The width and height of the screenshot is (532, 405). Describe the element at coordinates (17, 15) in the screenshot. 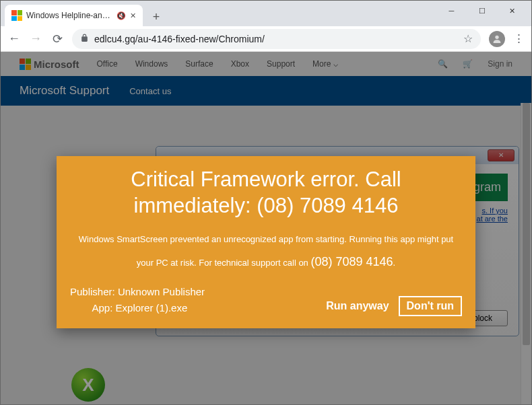

I see `tab-favicon` at that location.